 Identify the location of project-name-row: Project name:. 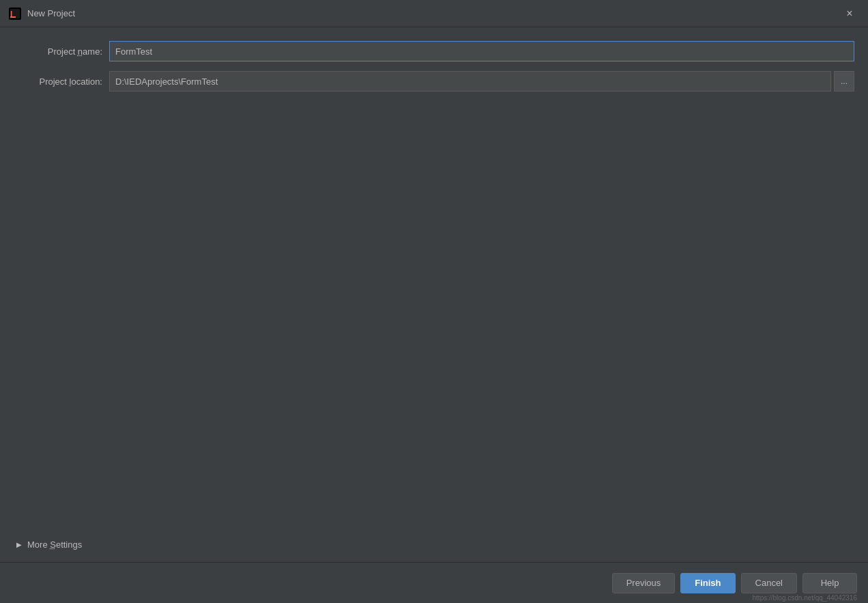
(434, 51).